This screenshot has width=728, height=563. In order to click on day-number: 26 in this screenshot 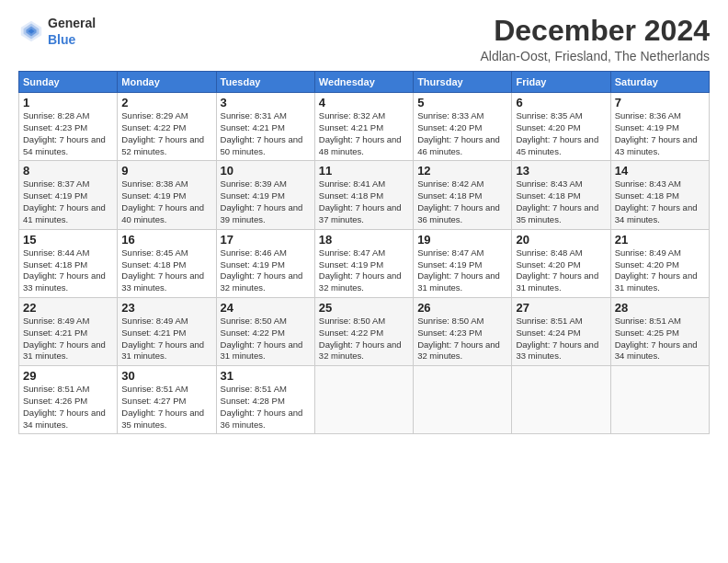, I will do `click(462, 307)`.